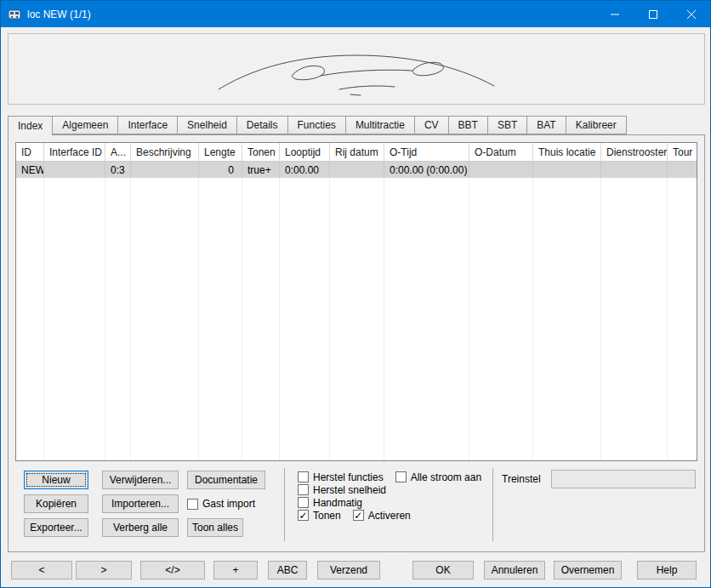  What do you see at coordinates (691, 14) in the screenshot?
I see `close-button` at bounding box center [691, 14].